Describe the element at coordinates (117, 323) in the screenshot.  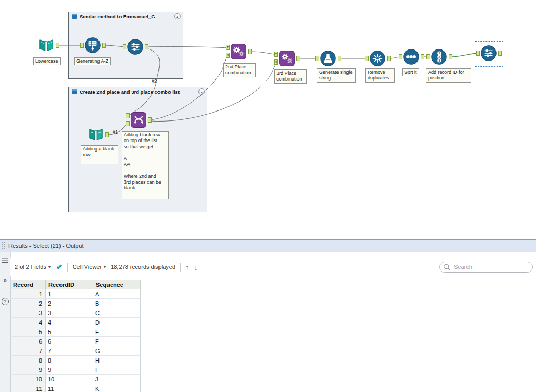
I see `sequence-cell: D` at that location.